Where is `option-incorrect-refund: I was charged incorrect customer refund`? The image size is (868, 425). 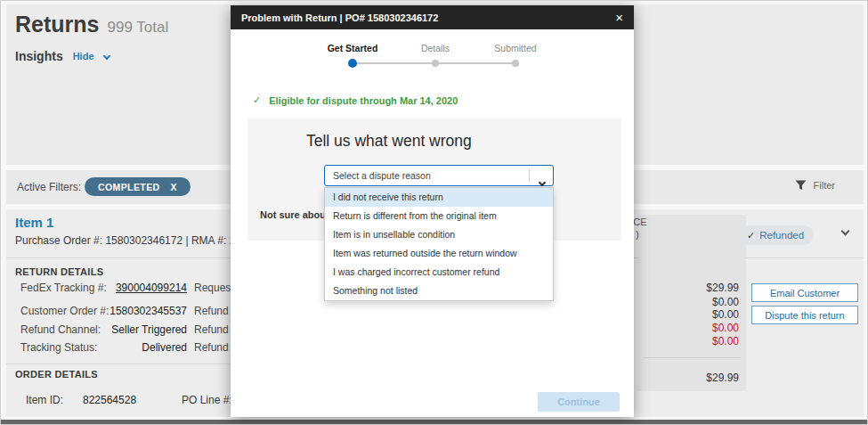 option-incorrect-refund: I was charged incorrect customer refund is located at coordinates (439, 273).